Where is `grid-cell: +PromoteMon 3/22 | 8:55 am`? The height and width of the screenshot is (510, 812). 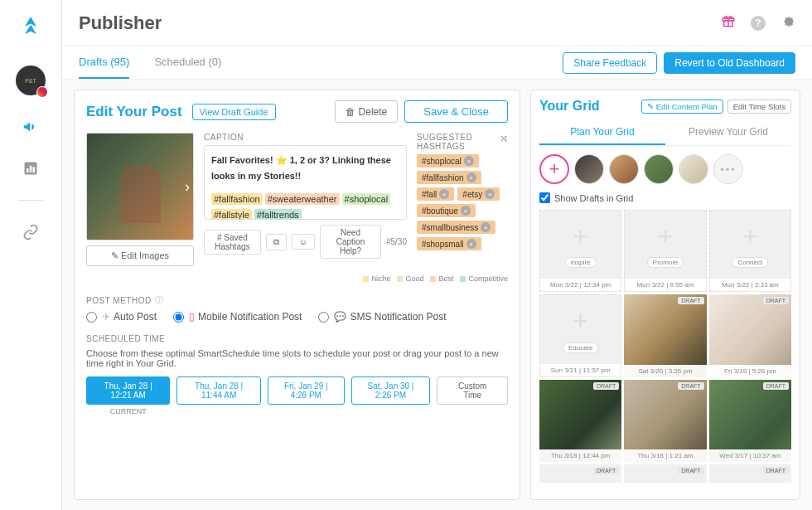
grid-cell: +PromoteMon 3/22 | 8:55 am is located at coordinates (665, 250).